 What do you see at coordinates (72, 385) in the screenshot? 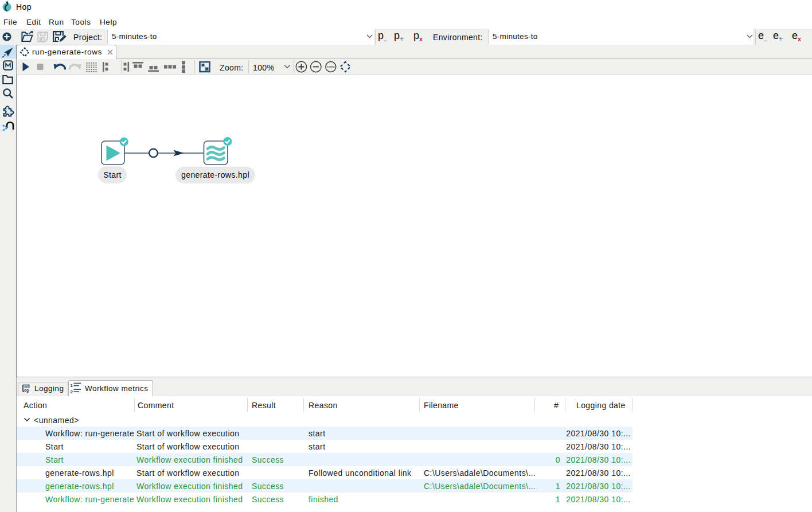
I see `svg-text: 1` at bounding box center [72, 385].